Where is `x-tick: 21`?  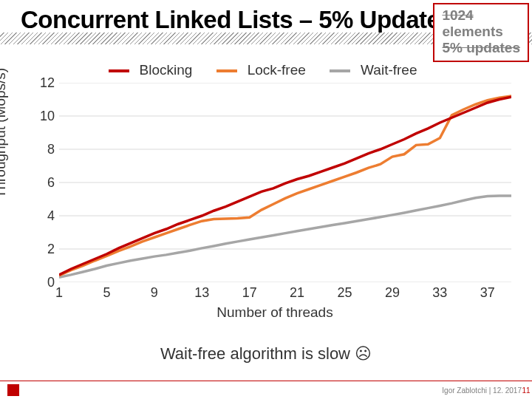 x-tick: 21 is located at coordinates (297, 293).